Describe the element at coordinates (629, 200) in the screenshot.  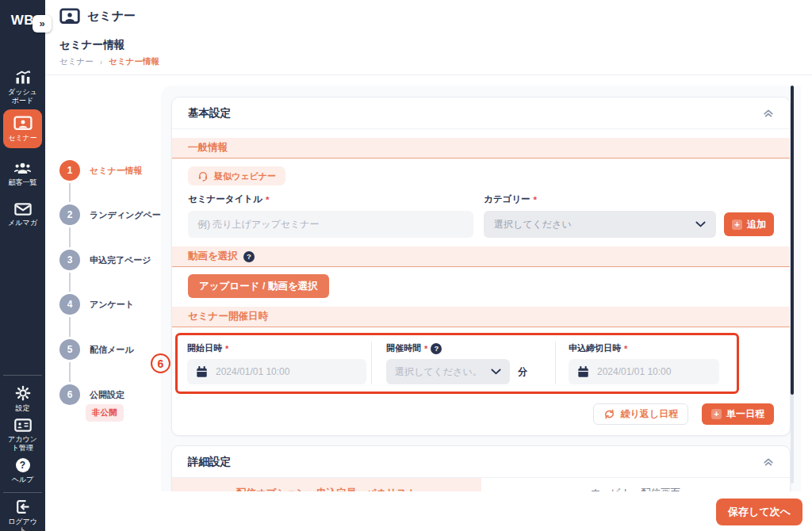
I see `category-label: カテゴリー *` at that location.